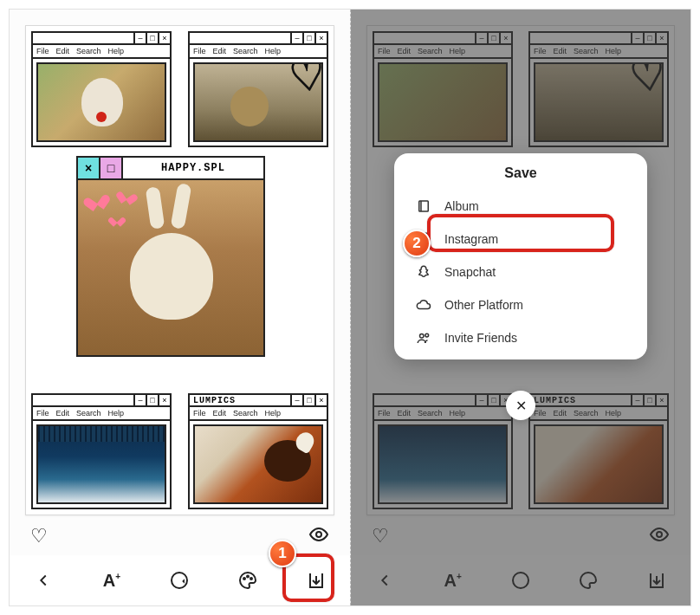 This screenshot has height=615, width=700. I want to click on save-option-other: Other Platform, so click(521, 305).